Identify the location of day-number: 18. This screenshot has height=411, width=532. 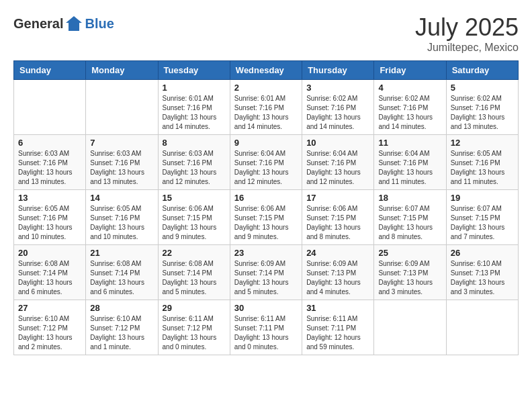
(410, 197).